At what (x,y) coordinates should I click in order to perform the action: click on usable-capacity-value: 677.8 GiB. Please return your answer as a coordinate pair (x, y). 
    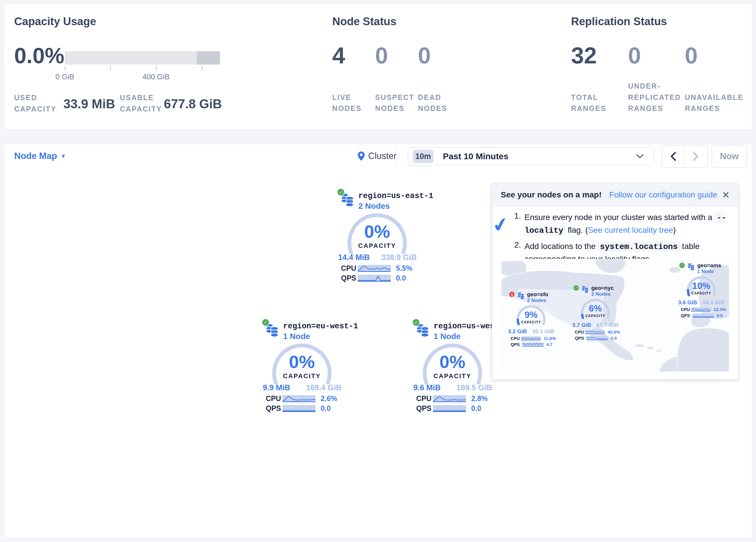
    Looking at the image, I should click on (193, 104).